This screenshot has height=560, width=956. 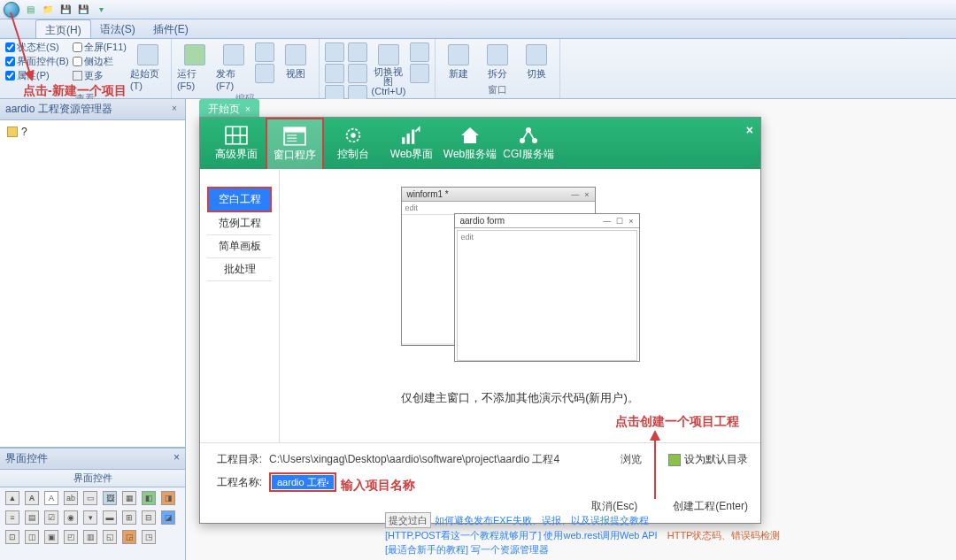 I want to click on qat-open-icon: 📁, so click(x=48, y=10).